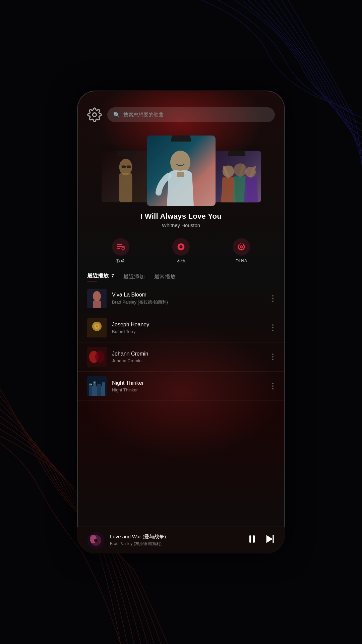 The width and height of the screenshot is (362, 644). Describe the element at coordinates (143, 115) in the screenshot. I see `search-placeholder: 搜索您想要的歌曲` at that location.